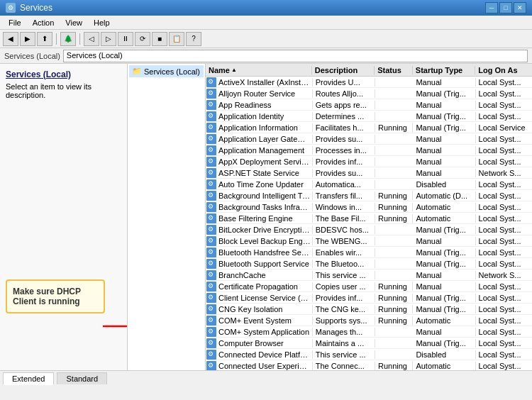 The height and width of the screenshot is (400, 532). What do you see at coordinates (369, 264) in the screenshot?
I see `service-row: Bluetooth Support Service The Bluetoo...…` at bounding box center [369, 264].